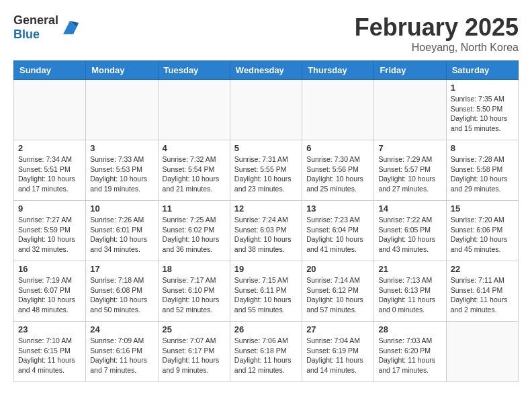 The height and width of the screenshot is (411, 532). What do you see at coordinates (122, 175) in the screenshot?
I see `day-info: Sunrise: 7:33 AMSunset: 5:53 PMDaylight:…` at bounding box center [122, 175].